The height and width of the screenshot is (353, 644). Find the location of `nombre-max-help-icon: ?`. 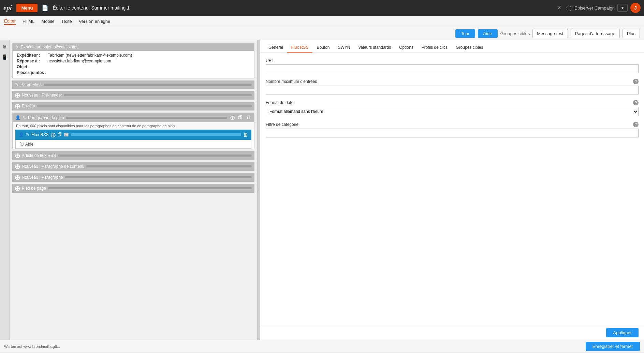

nombre-max-help-icon: ? is located at coordinates (636, 82).